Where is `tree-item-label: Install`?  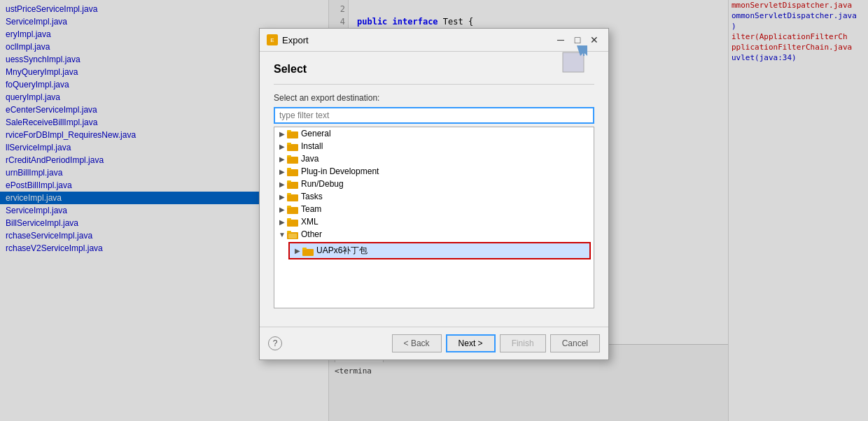
tree-item-label: Install is located at coordinates (312, 146).